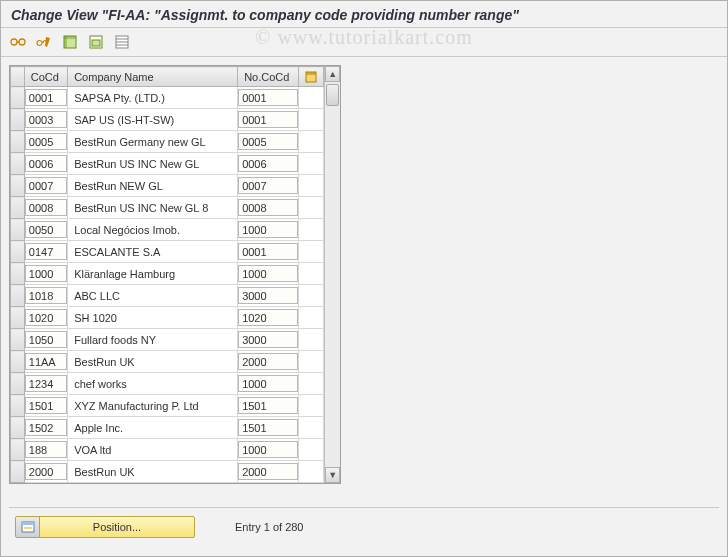 The height and width of the screenshot is (557, 728). What do you see at coordinates (152, 164) in the screenshot?
I see `company-name-text: BestRun US INC New GL` at bounding box center [152, 164].